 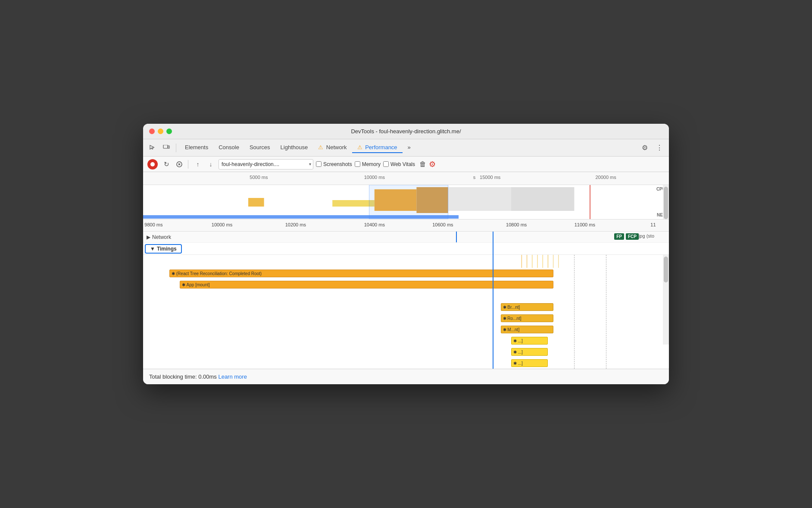 What do you see at coordinates (443, 225) in the screenshot?
I see `detail-mark-10600: 10600 ms` at bounding box center [443, 225].